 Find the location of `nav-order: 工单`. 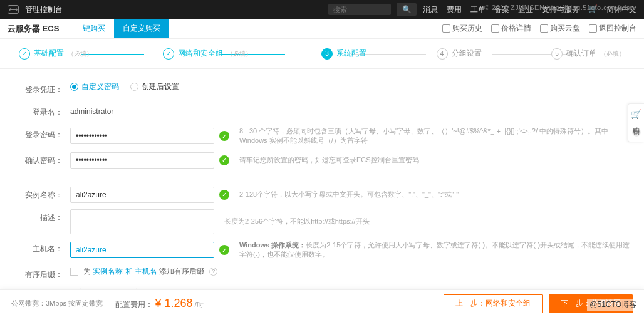

nav-order: 工单 is located at coordinates (478, 10).